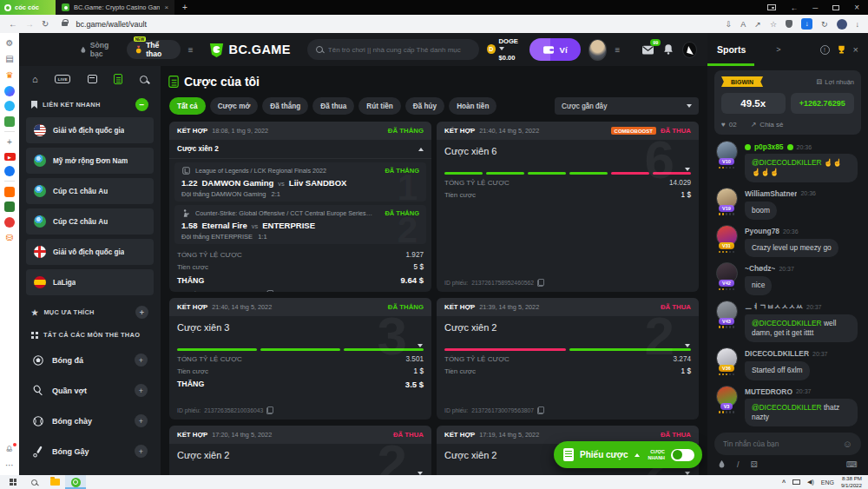  Describe the element at coordinates (90, 420) in the screenshot. I see `sidebar-sport-item: Bóng chày+` at that location.